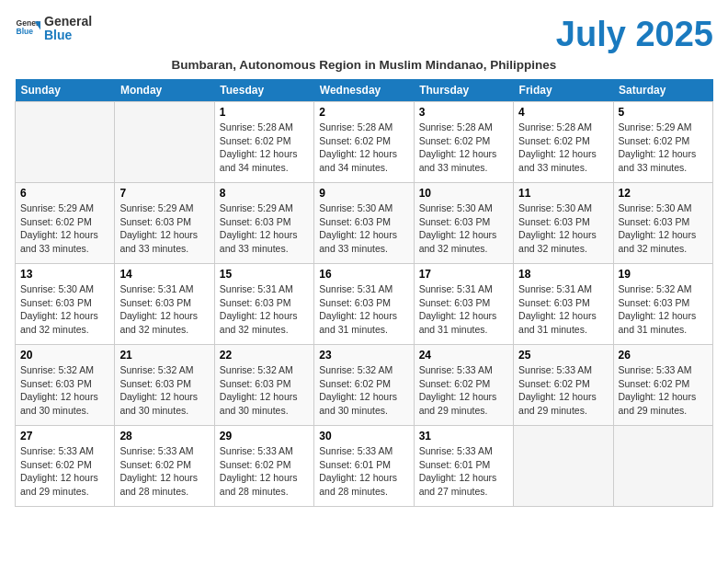  Describe the element at coordinates (364, 385) in the screenshot. I see `calendar-cell: 23Sunrise: 5:32 AM Sunset: 6:02 PM Dayli…` at that location.